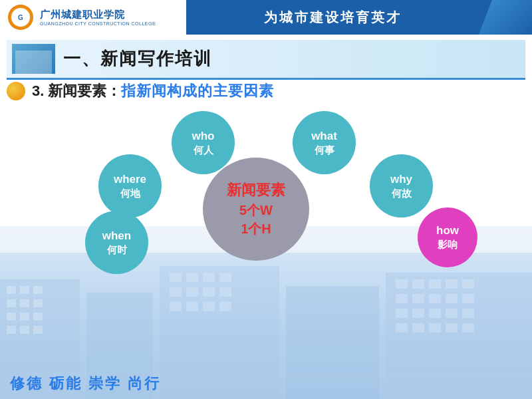 This screenshot has width=532, height=399. I want to click on news-label-row: 3. 新闻要素： 指新闻构成的主要因素, so click(266, 91).